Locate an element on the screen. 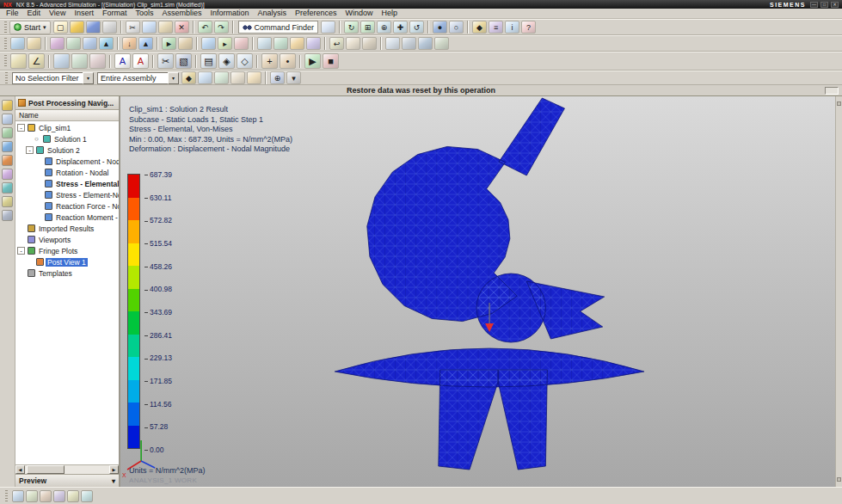 Image resolution: width=842 pixels, height=504 pixels. text-button: A is located at coordinates (122, 61).